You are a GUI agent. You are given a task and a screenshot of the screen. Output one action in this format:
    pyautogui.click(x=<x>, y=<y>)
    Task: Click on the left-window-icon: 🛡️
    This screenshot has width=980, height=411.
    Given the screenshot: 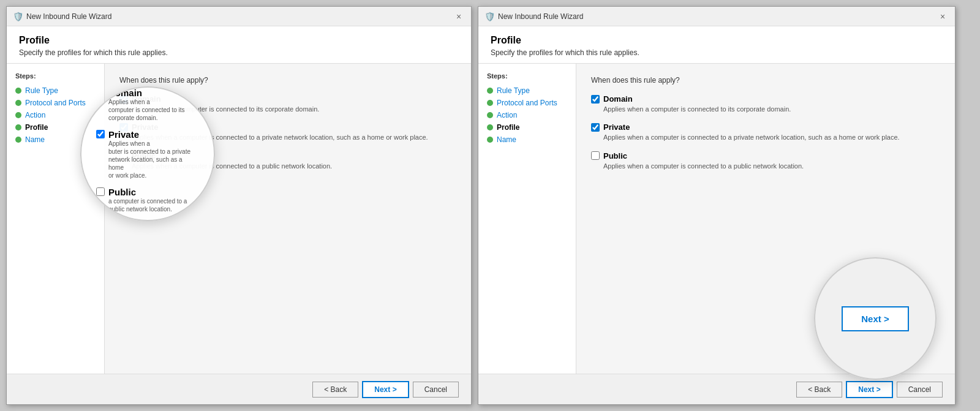 What is the action you would take?
    pyautogui.click(x=18, y=17)
    